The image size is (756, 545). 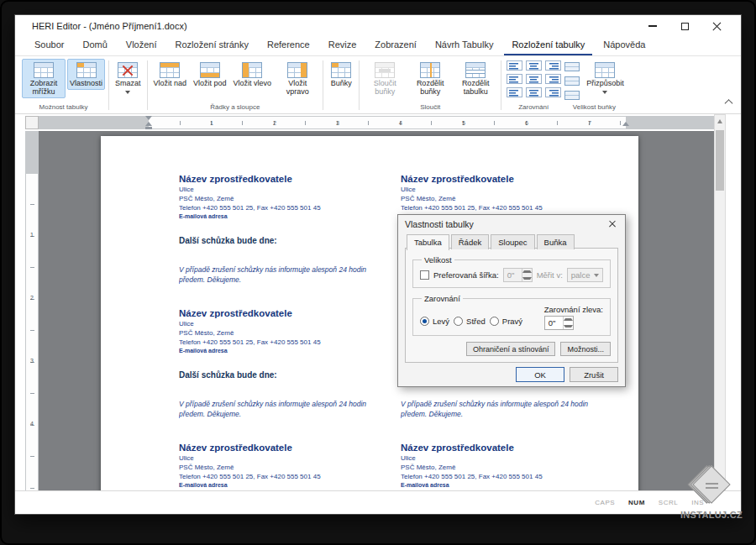 What do you see at coordinates (511, 349) in the screenshot?
I see `borders-shading-button: Ohraničení a stínování` at bounding box center [511, 349].